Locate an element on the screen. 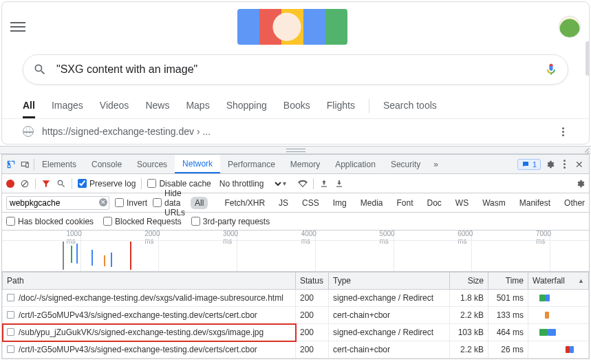 Image resolution: width=591 pixels, height=364 pixels. tab-images: Images is located at coordinates (67, 106).